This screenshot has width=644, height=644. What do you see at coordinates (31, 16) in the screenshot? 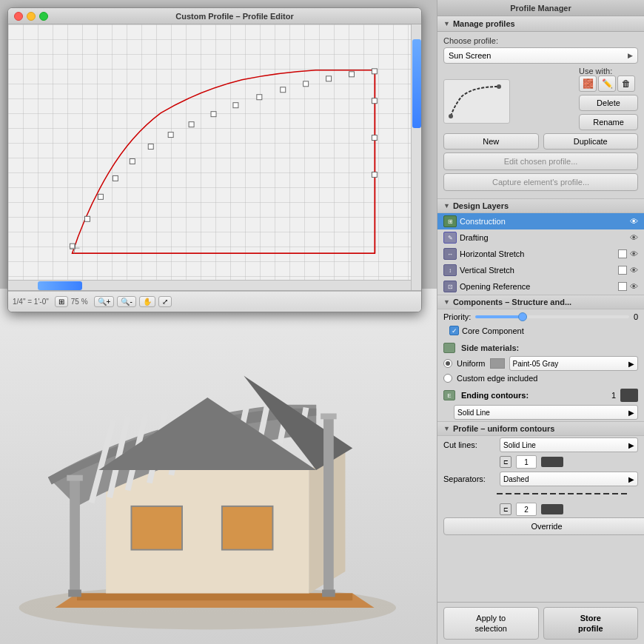
I see `minimize-button` at bounding box center [31, 16].